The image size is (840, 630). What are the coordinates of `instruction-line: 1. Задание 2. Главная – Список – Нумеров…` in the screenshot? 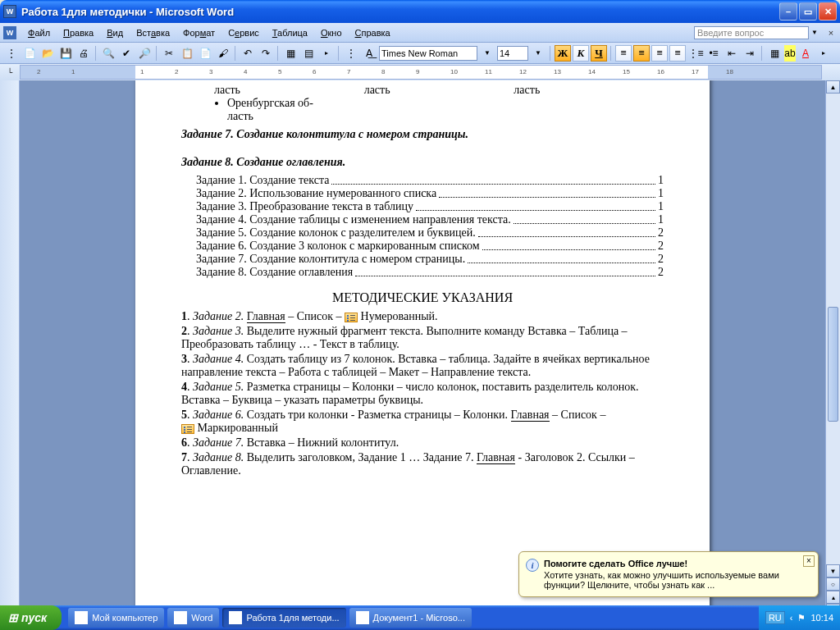 It's located at (422, 317).